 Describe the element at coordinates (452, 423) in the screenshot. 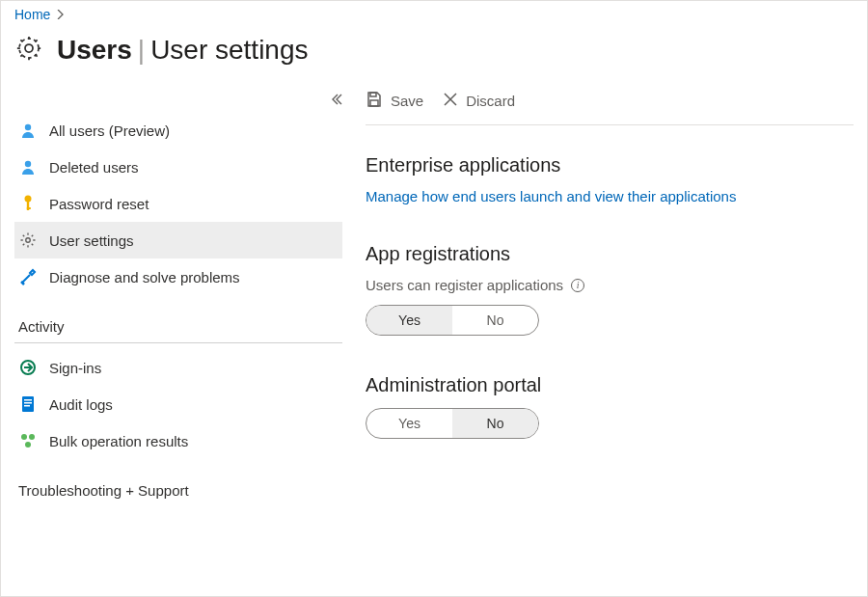

I see `admin-toggle: Yes No` at that location.